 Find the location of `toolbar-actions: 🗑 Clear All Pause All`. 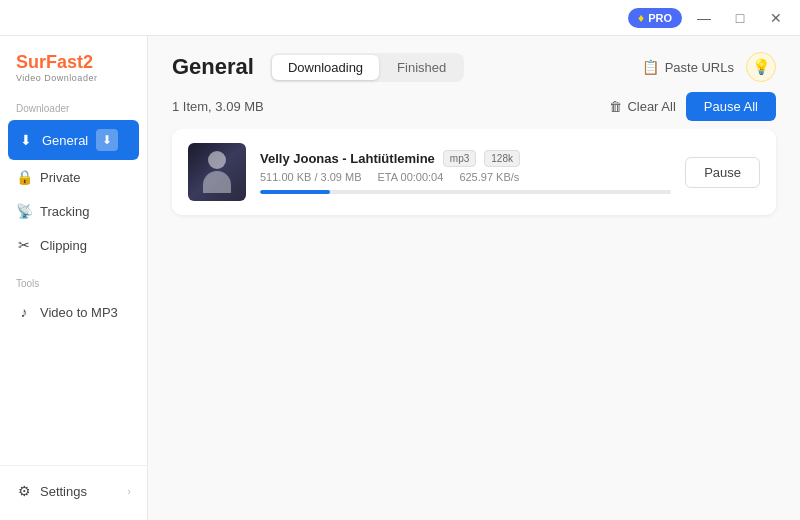

toolbar-actions: 🗑 Clear All Pause All is located at coordinates (692, 106).